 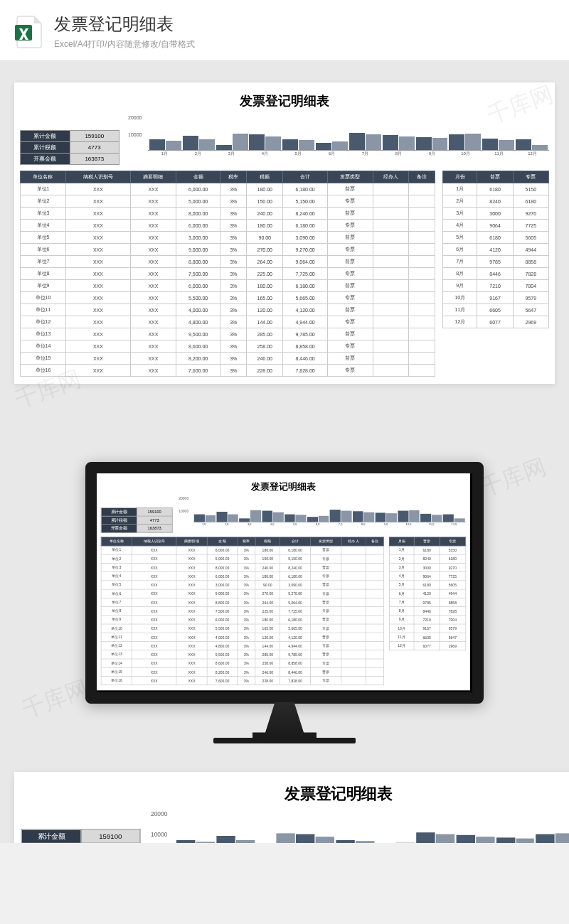 What do you see at coordinates (427, 602) in the screenshot?
I see `table-cell: 9785` at bounding box center [427, 602].